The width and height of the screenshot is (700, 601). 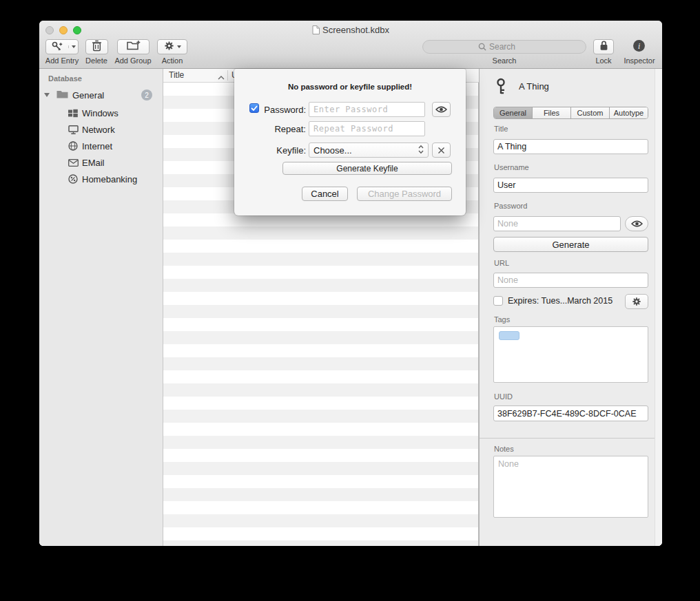 What do you see at coordinates (504, 61) in the screenshot?
I see `search-label: Search` at bounding box center [504, 61].